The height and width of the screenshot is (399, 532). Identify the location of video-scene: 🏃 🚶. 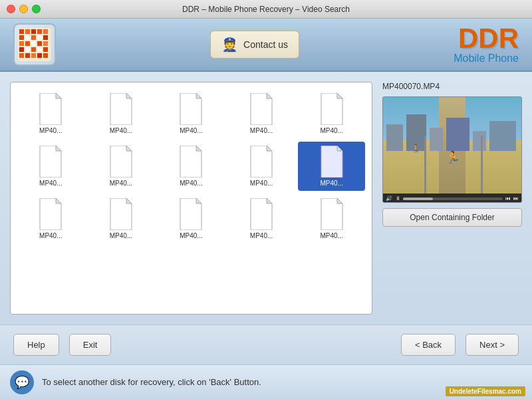
(452, 145).